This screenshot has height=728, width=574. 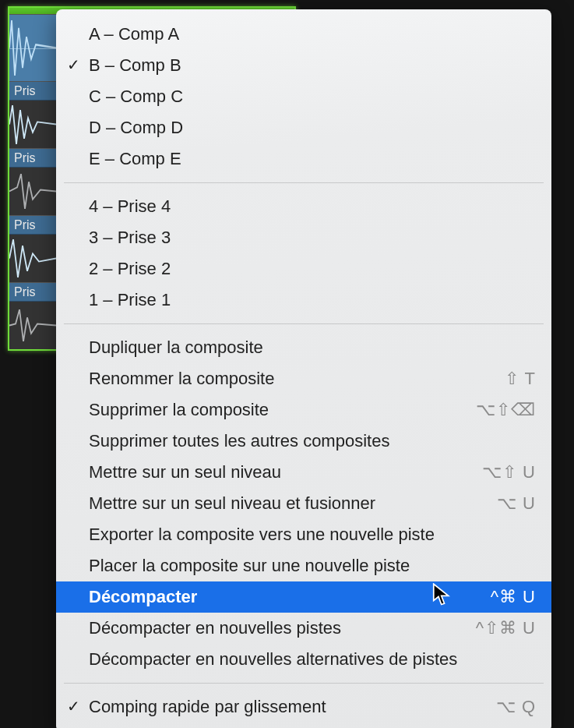 What do you see at coordinates (304, 707) in the screenshot?
I see `menu-item-quick-swipe-comping: ✓ Comping rapide par glissement ⌥ Q` at bounding box center [304, 707].